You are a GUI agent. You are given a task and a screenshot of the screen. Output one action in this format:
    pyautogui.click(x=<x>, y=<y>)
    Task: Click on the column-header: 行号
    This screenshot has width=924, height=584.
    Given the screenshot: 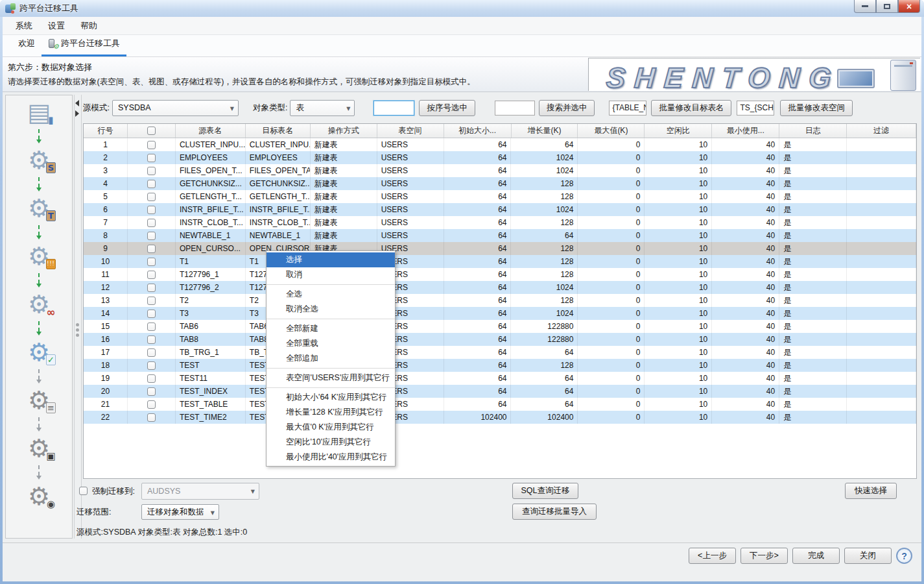 What is the action you would take?
    pyautogui.click(x=106, y=131)
    